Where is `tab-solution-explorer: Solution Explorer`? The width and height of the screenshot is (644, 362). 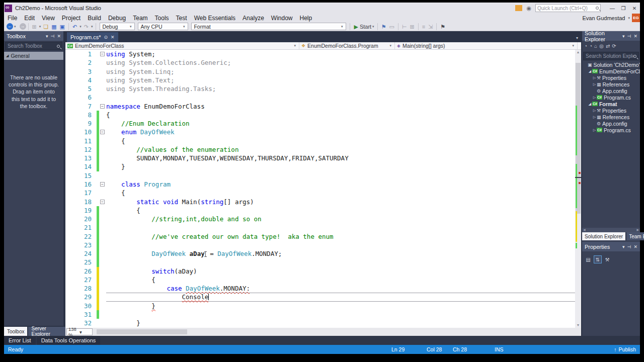 tab-solution-explorer: Solution Explorer is located at coordinates (604, 236).